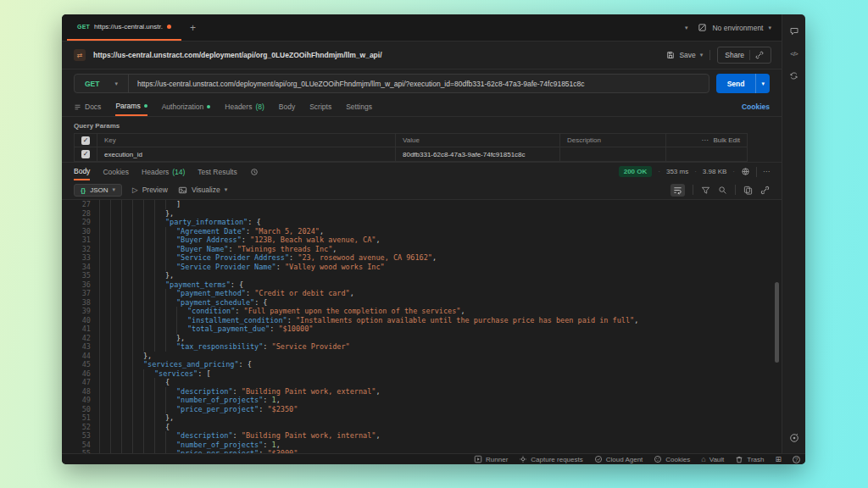 The image size is (868, 488). I want to click on tab-authorization: Authorization, so click(186, 107).